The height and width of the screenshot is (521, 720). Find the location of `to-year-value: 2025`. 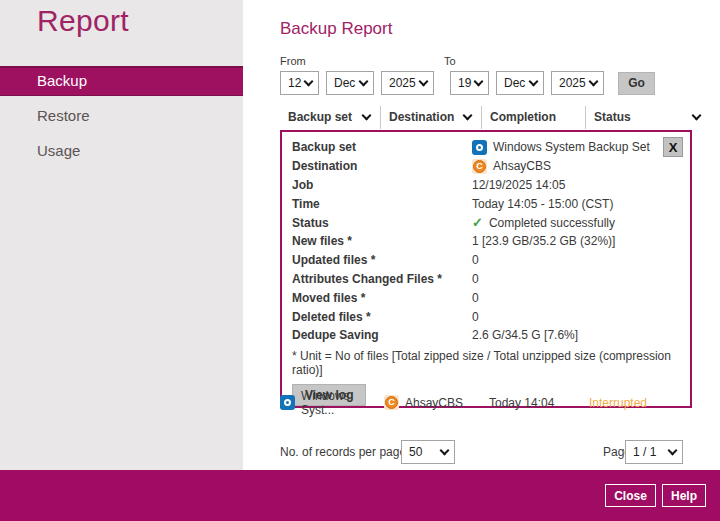

to-year-value: 2025 is located at coordinates (572, 83).